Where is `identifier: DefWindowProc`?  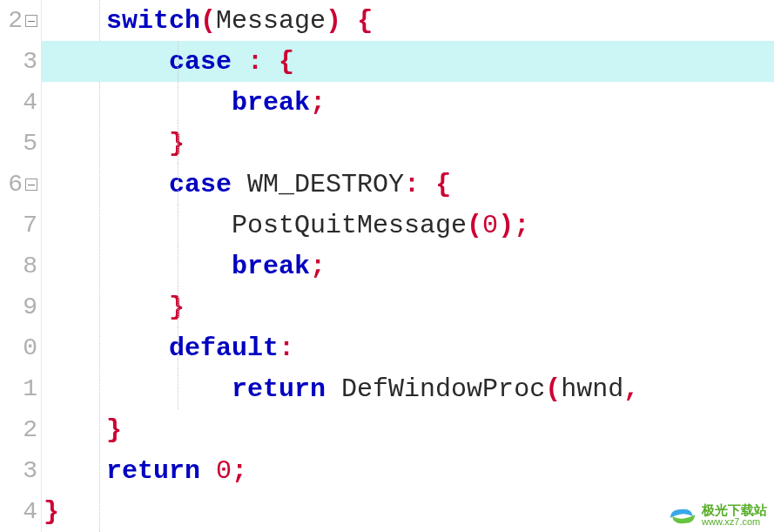
identifier: DefWindowProc is located at coordinates (443, 389).